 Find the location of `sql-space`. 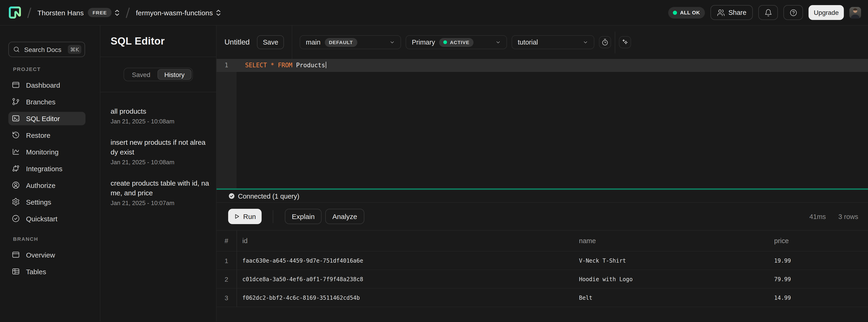

sql-space is located at coordinates (276, 65).